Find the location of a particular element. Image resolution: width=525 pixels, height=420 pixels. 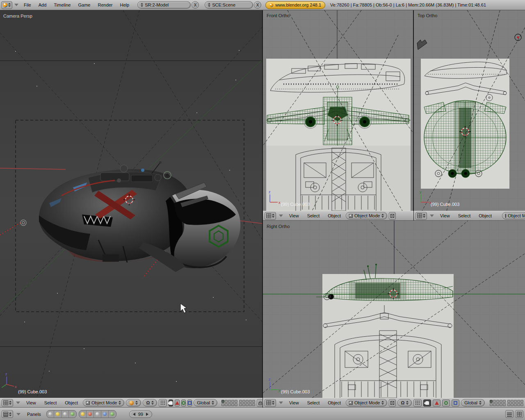

shading-button is located at coordinates (65, 414).